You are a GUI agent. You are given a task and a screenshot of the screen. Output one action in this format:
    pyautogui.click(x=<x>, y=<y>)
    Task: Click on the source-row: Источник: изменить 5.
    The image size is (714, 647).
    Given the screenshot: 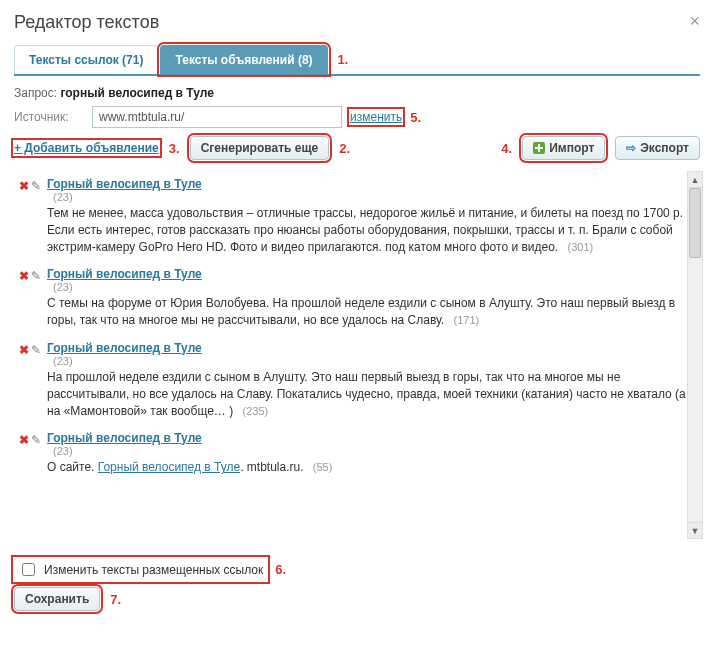 What is the action you would take?
    pyautogui.click(x=357, y=117)
    